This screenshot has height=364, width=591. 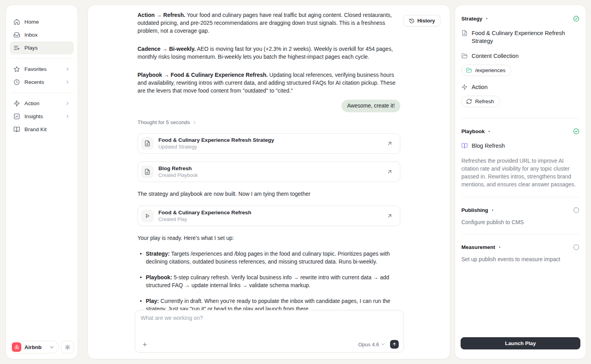 What do you see at coordinates (372, 344) in the screenshot?
I see `model-selector: Opus 4.6` at bounding box center [372, 344].